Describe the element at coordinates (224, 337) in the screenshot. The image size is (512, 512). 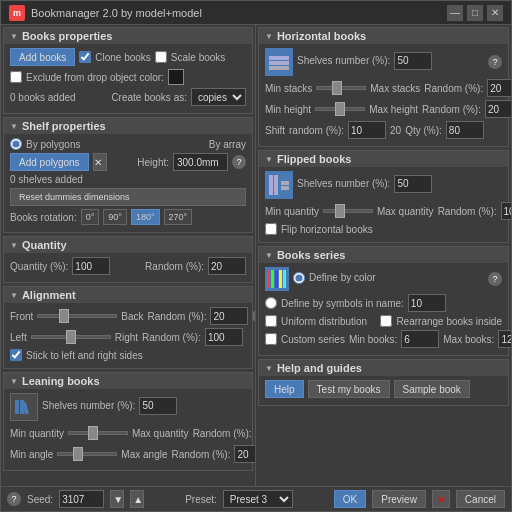
I see `right-random-input` at that location.